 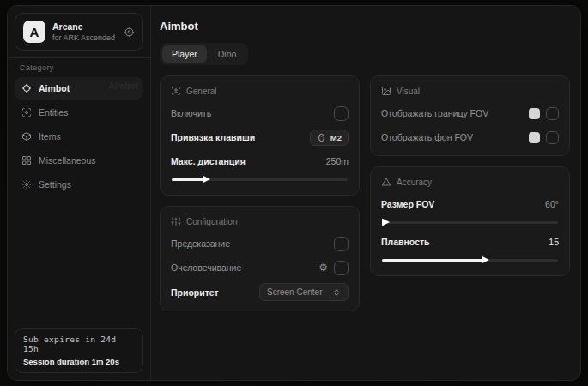 What do you see at coordinates (27, 136) in the screenshot?
I see `package-icon` at bounding box center [27, 136].